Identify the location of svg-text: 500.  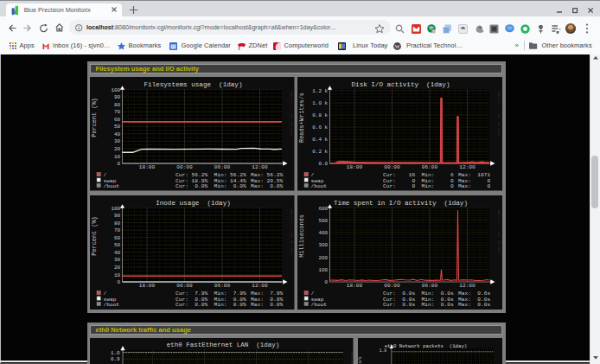
(323, 220).